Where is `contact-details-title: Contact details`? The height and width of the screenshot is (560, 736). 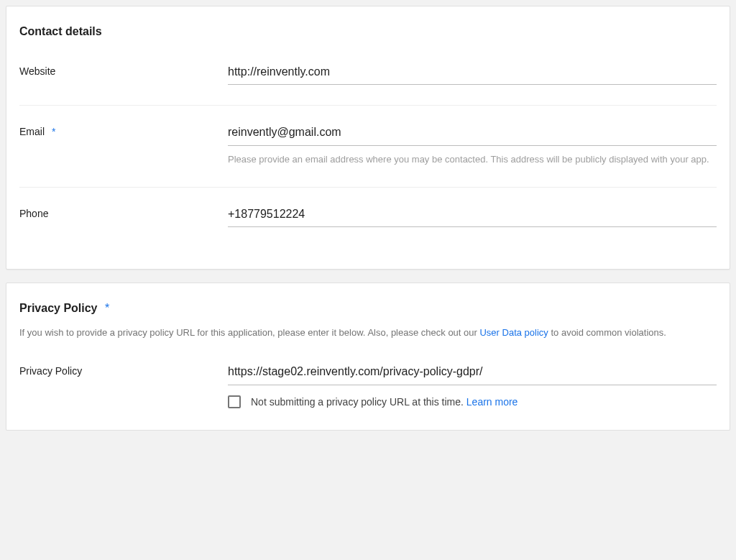 contact-details-title: Contact details is located at coordinates (368, 32).